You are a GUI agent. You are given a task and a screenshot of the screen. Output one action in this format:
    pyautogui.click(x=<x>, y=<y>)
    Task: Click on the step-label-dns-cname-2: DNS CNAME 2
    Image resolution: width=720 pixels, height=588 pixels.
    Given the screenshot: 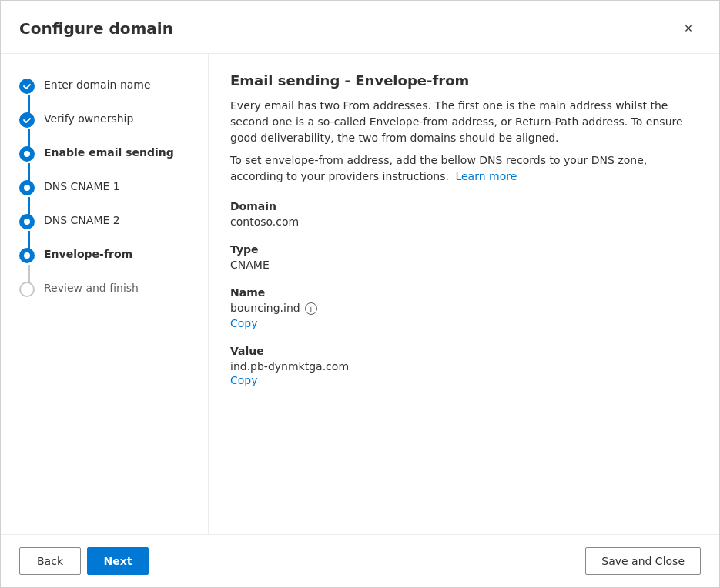 What is the action you would take?
    pyautogui.click(x=82, y=219)
    